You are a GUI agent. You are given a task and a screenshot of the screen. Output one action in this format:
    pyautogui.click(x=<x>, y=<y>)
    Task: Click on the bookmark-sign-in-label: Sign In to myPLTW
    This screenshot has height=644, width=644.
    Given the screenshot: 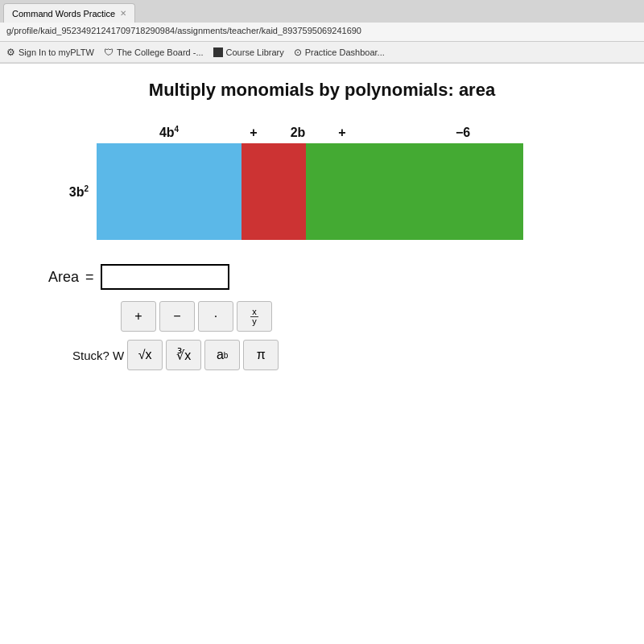 What is the action you would take?
    pyautogui.click(x=56, y=52)
    